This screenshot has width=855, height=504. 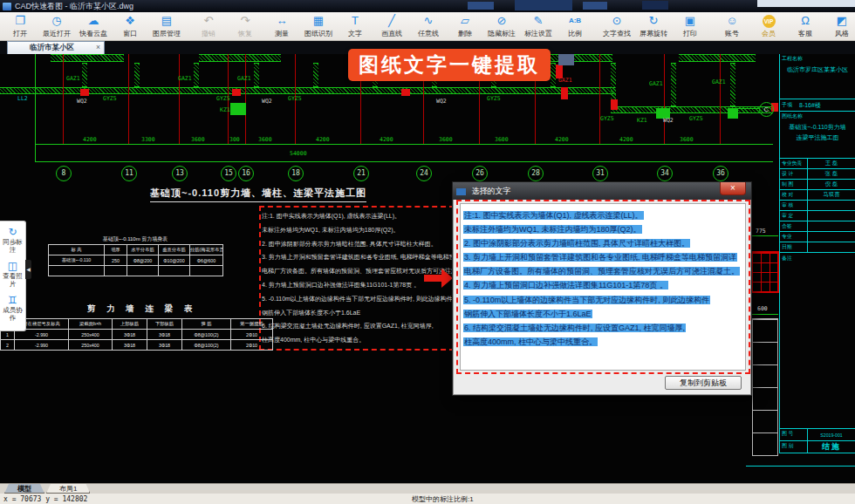 What do you see at coordinates (167, 21) in the screenshot?
I see `toolbar-item-icon: ▤` at bounding box center [167, 21].